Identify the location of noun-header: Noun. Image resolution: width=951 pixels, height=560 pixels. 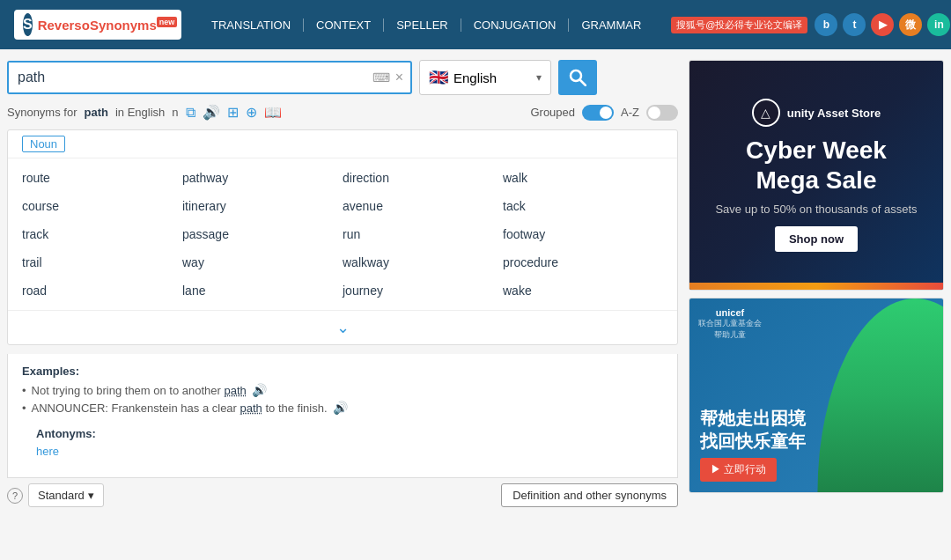
(343, 144).